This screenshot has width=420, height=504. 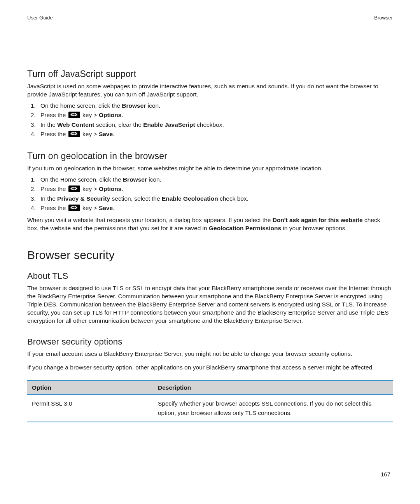 I want to click on heading-bso: Browser security options, so click(x=210, y=342).